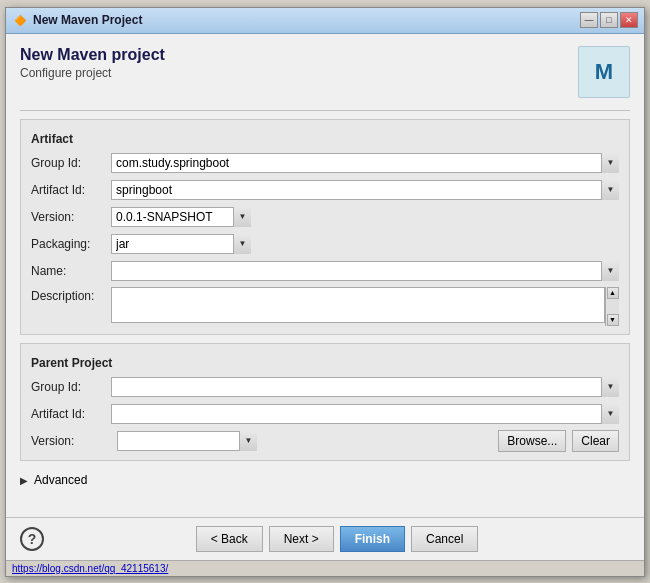 This screenshot has height=583, width=650. Describe the element at coordinates (613, 293) in the screenshot. I see `scroll-up-btn: ▲` at that location.